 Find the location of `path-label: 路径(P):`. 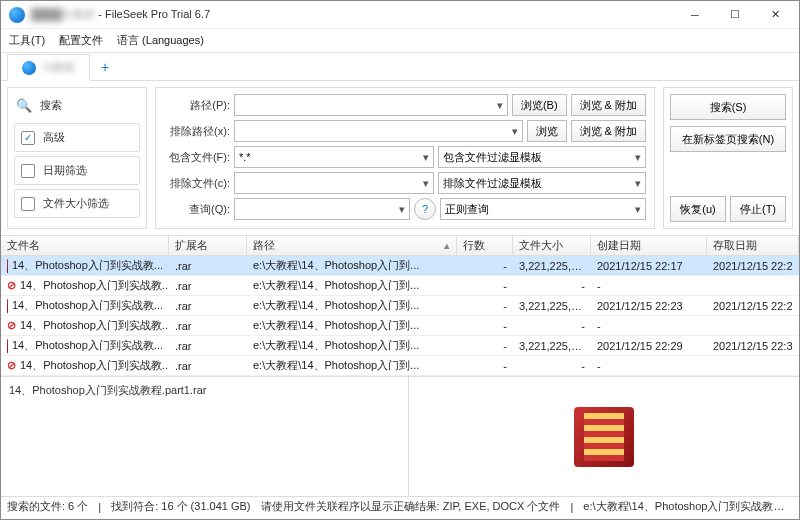

path-label: 路径(P): is located at coordinates (197, 106).